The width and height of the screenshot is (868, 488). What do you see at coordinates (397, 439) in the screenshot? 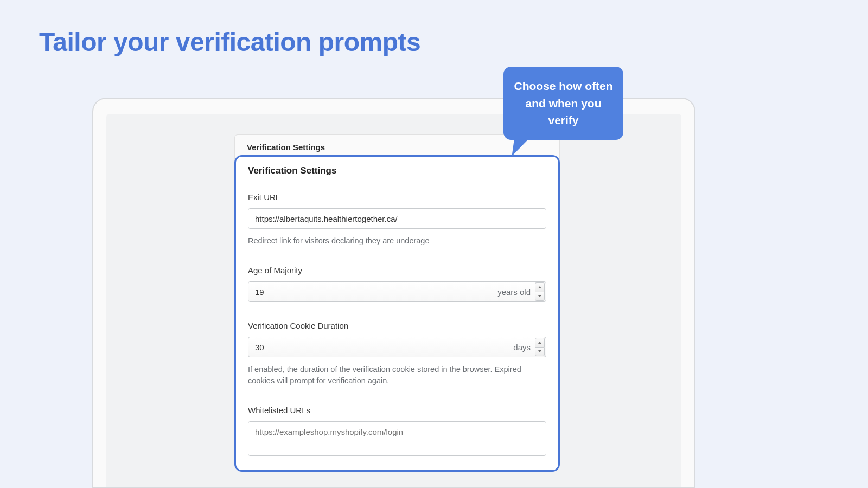
I see `whitelist-textarea` at bounding box center [397, 439].